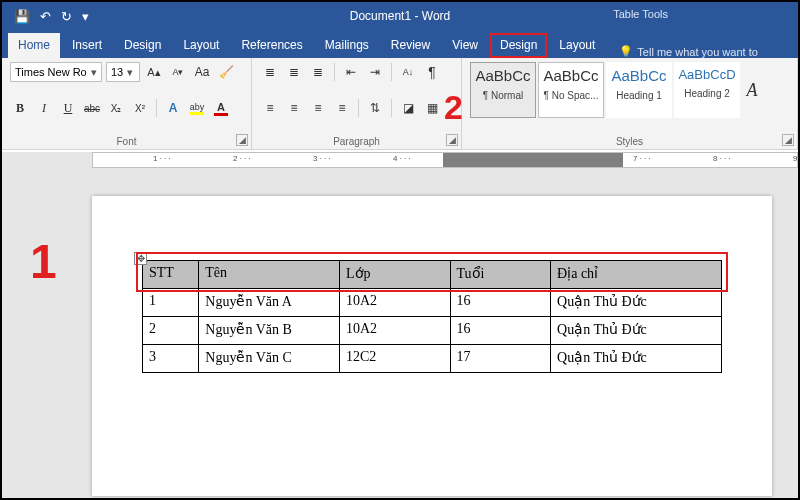  Describe the element at coordinates (221, 108) in the screenshot. I see `font-color-button: A` at that location.